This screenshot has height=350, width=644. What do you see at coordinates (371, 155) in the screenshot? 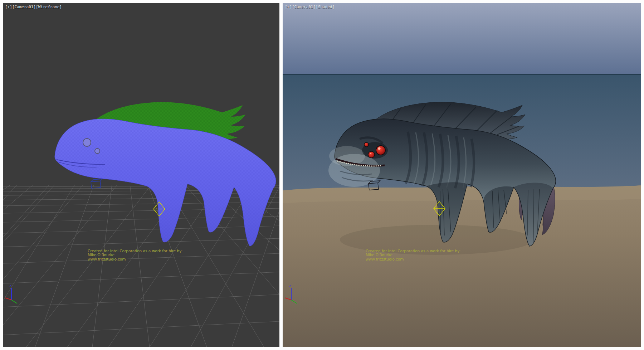
I see `fish-eye-mid` at bounding box center [371, 155].